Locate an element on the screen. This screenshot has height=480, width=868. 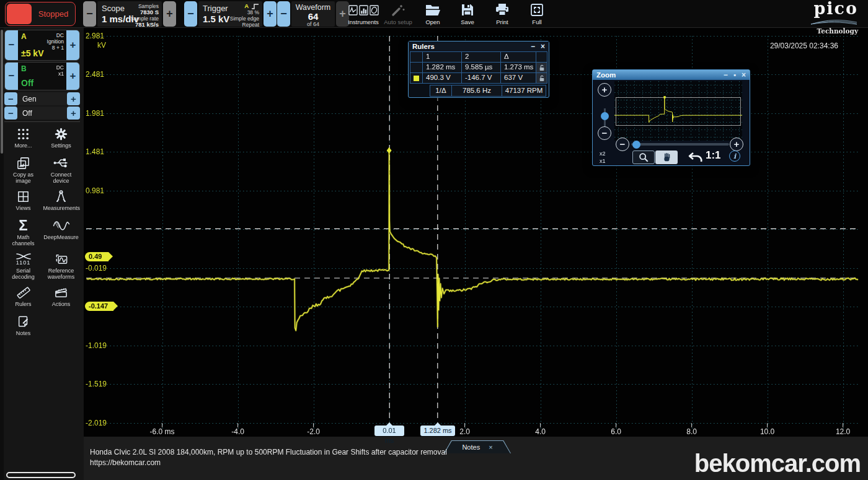
channel-a-increase-button: + is located at coordinates (73, 45).